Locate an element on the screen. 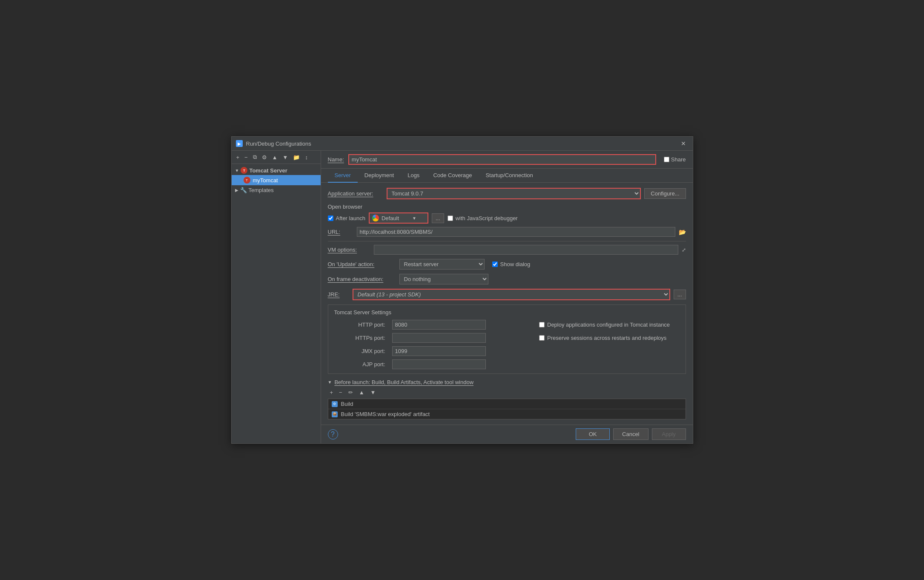 The height and width of the screenshot is (580, 924). js-debugger-label: with JavaScript debugger is located at coordinates (483, 218).